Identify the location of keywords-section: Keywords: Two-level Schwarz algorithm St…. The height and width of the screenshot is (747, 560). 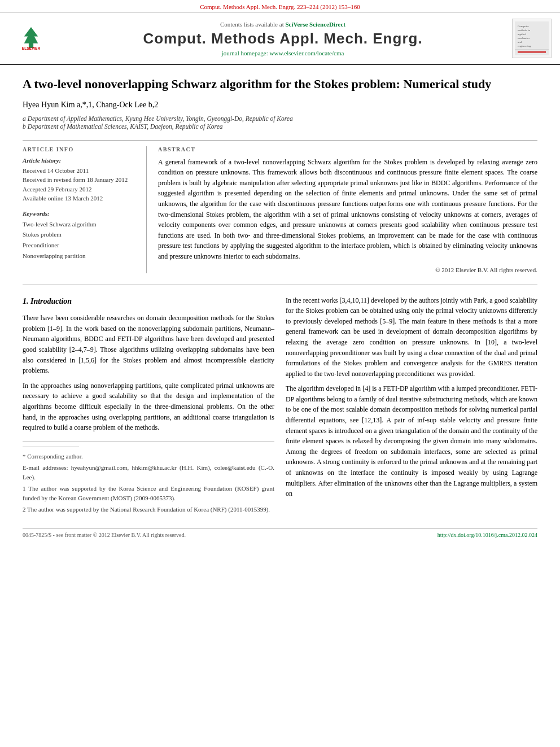
(80, 236).